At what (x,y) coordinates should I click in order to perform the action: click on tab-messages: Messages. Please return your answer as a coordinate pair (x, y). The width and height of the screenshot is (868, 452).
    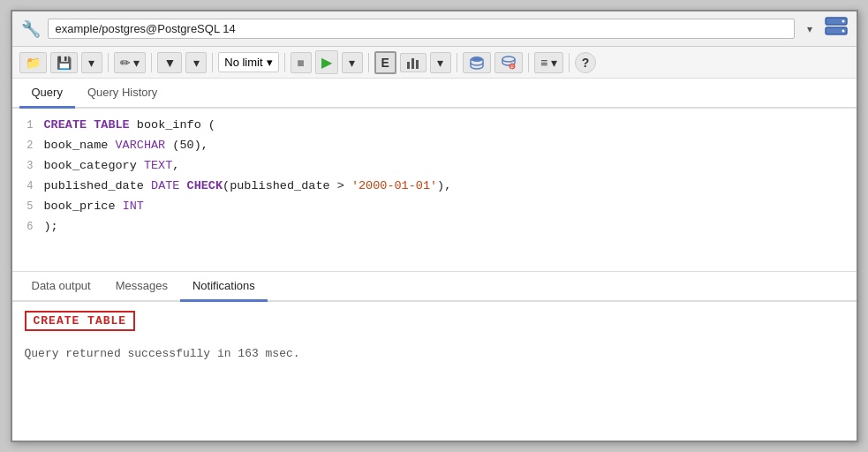
    Looking at the image, I should click on (141, 287).